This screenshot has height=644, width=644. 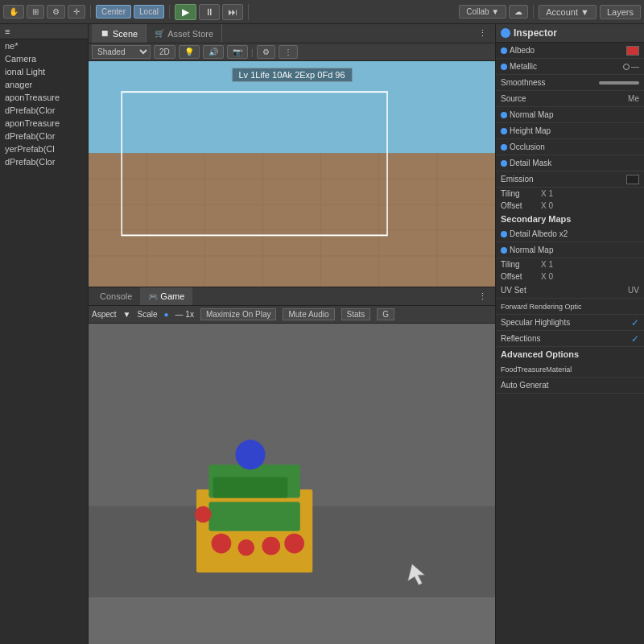 I want to click on source-value: Me, so click(x=634, y=98).